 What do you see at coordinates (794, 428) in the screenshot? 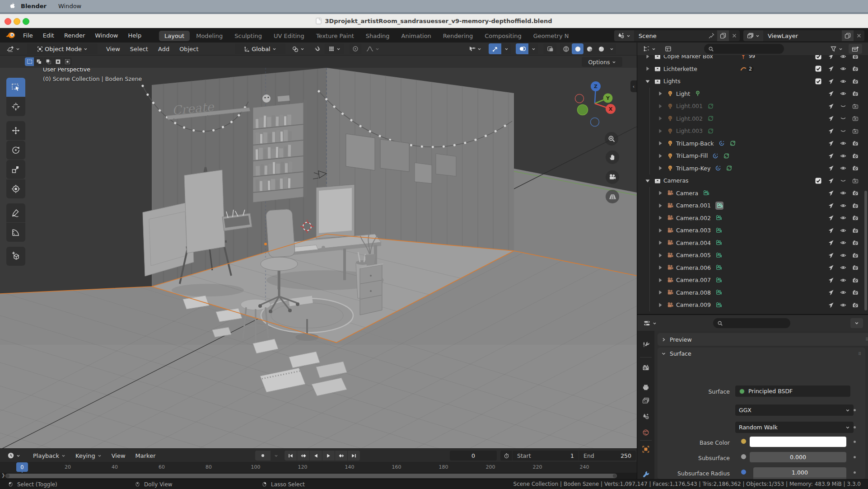
I see `subsurface-method-dropdown: Random Walk` at bounding box center [794, 428].